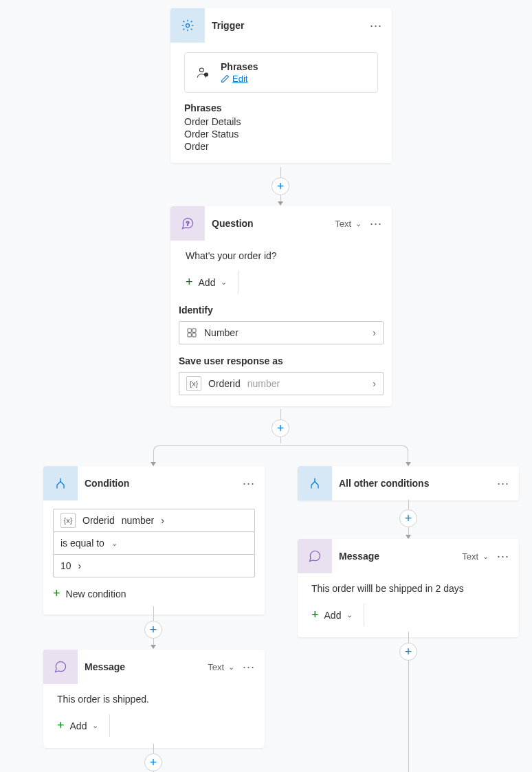 This screenshot has width=532, height=772. I want to click on node-title: Question, so click(269, 223).